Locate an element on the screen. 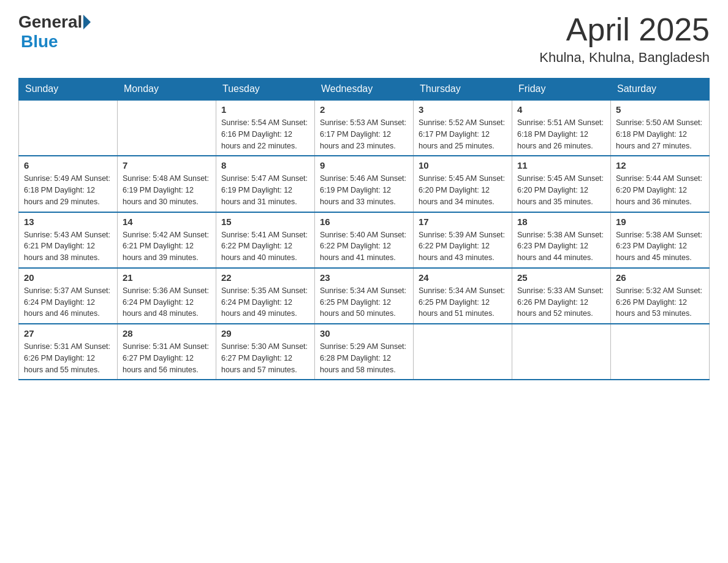 This screenshot has height=563, width=728. logo-blue-text: Blue is located at coordinates (39, 42).